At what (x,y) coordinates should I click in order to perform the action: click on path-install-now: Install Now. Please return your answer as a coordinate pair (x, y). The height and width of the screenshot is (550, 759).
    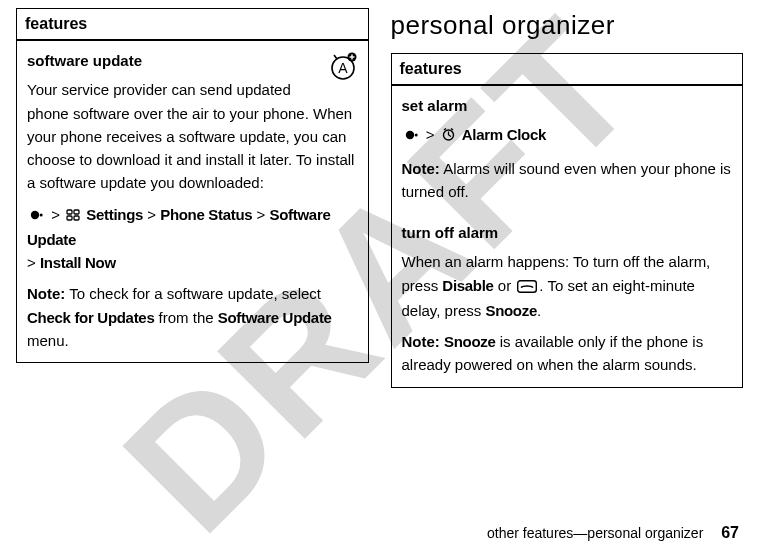
    Looking at the image, I should click on (78, 262).